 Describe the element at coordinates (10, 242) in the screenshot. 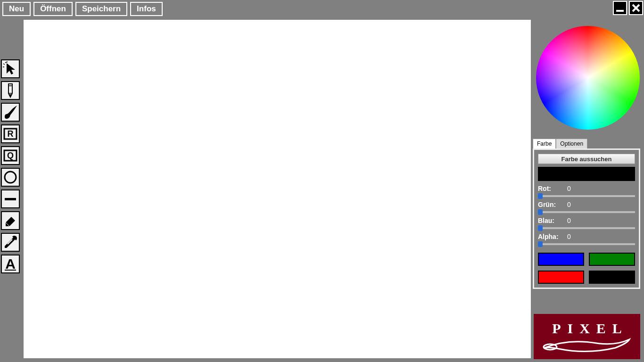

I see `eyedropper-tool` at that location.